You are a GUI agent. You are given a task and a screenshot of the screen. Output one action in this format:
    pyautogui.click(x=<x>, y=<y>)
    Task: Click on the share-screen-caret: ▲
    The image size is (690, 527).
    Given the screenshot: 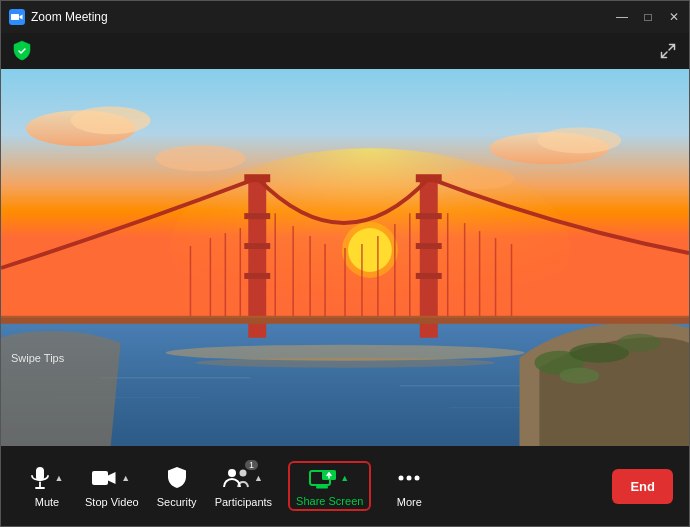 What is the action you would take?
    pyautogui.click(x=344, y=478)
    